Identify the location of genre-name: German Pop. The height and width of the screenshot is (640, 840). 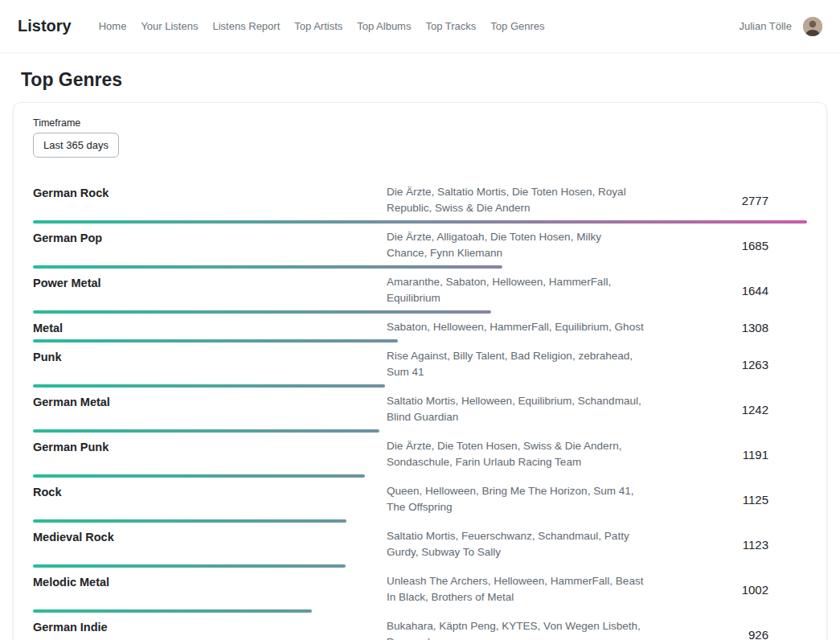
(210, 236).